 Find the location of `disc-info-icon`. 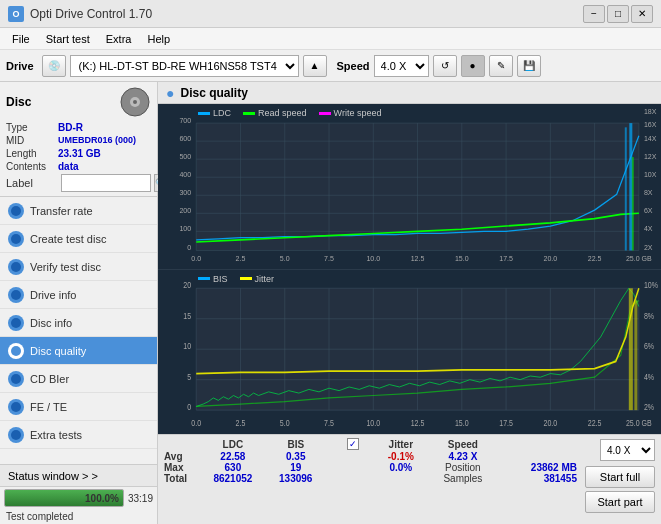

disc-info-icon is located at coordinates (16, 323).